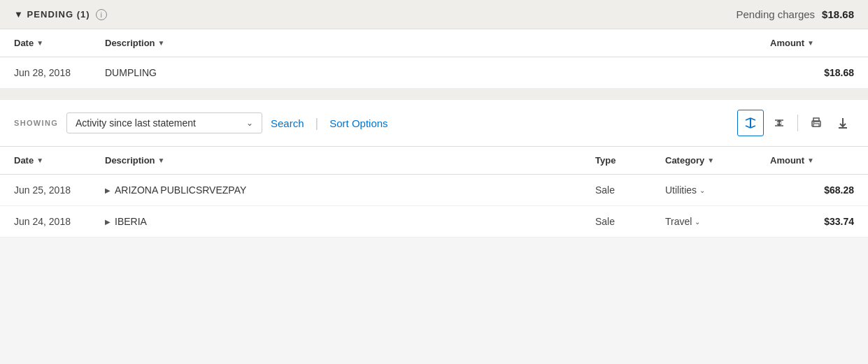  Describe the element at coordinates (40, 161) in the screenshot. I see `activity-date-sort-icon: ▼` at that location.